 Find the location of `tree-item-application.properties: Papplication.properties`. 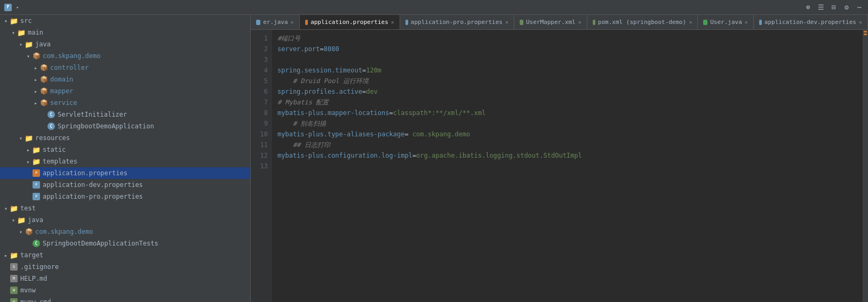

tree-item-application.properties: Papplication.properties is located at coordinates (125, 173).